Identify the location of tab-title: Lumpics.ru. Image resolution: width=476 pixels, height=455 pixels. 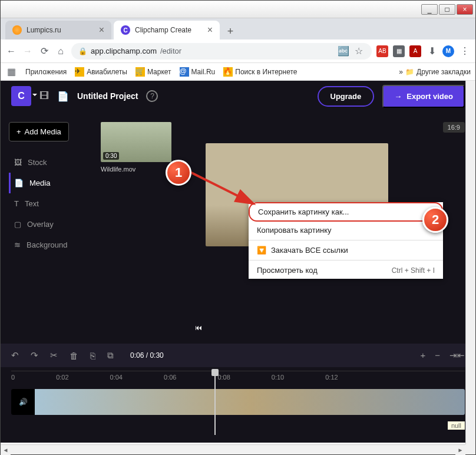
(44, 30).